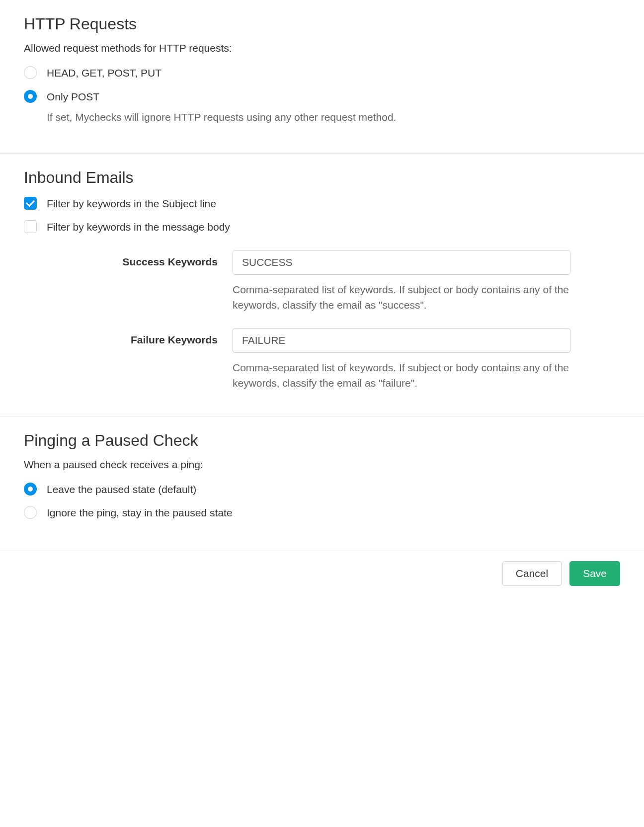 The image size is (644, 827). I want to click on success-keywords-input, so click(402, 262).